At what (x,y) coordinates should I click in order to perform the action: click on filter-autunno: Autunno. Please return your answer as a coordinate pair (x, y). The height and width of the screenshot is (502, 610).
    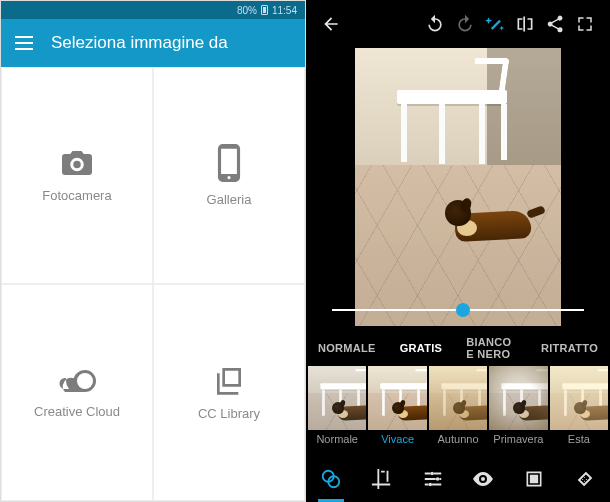
    Looking at the image, I should click on (458, 411).